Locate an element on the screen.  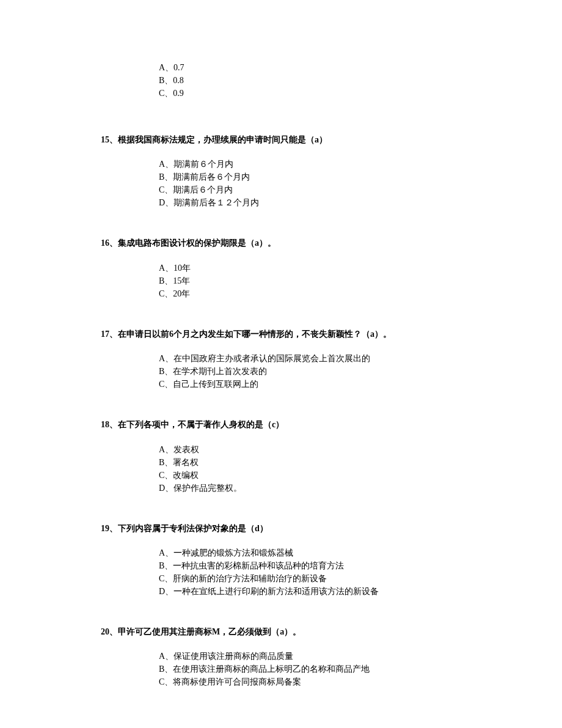
options-list: A、保证使用该注册商标的商品质量B、在使用该注册商标的商品上标明乙的名称和商品产… is located at coordinates (281, 669).